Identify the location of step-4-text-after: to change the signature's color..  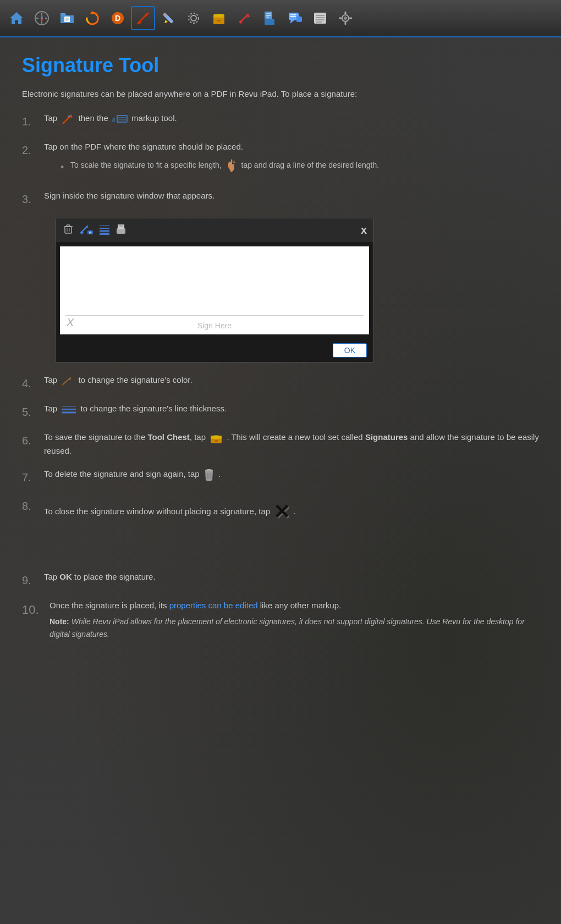
(135, 380).